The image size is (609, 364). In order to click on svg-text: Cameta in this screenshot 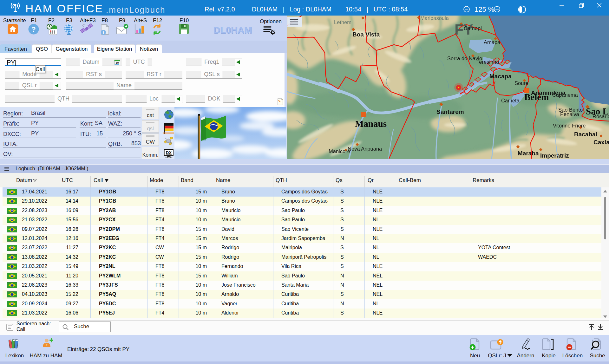, I will do `click(511, 101)`.